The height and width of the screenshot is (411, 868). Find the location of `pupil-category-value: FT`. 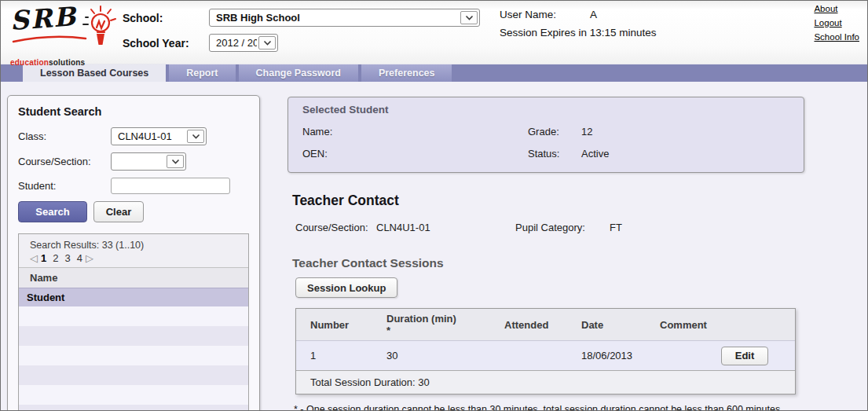

pupil-category-value: FT is located at coordinates (616, 228).